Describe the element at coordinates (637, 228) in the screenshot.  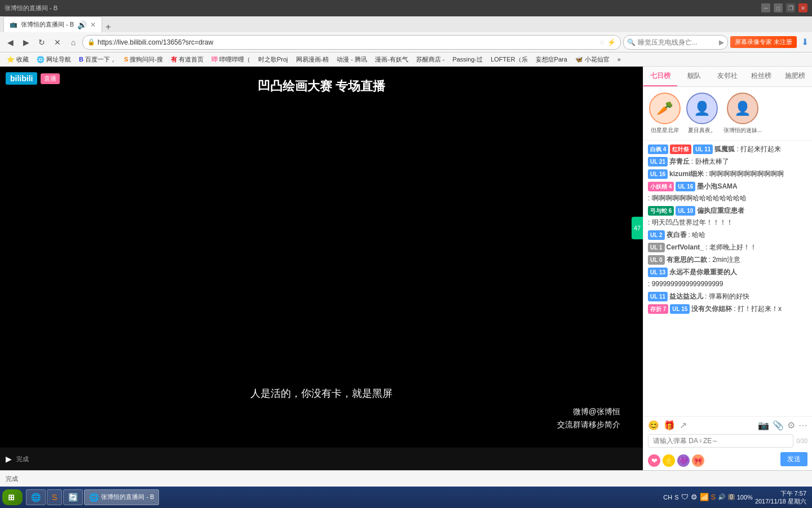
I see `sidebar-toggle-button: 47` at that location.